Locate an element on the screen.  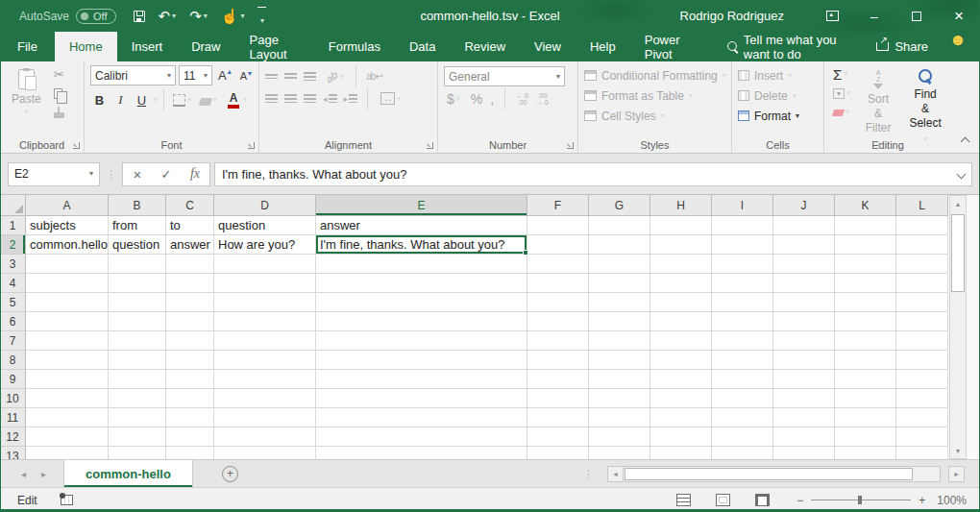
cell-G3 is located at coordinates (620, 264).